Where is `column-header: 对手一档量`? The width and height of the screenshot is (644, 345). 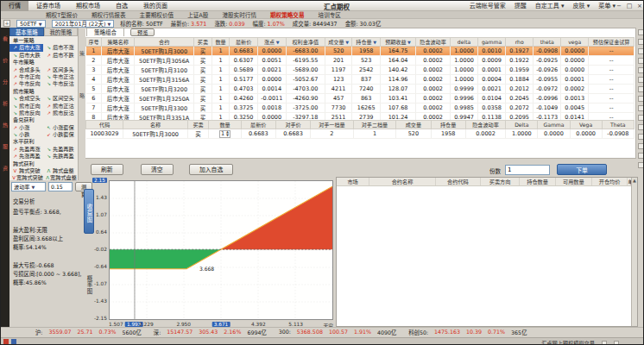 column-header: 对手一档量 is located at coordinates (332, 125).